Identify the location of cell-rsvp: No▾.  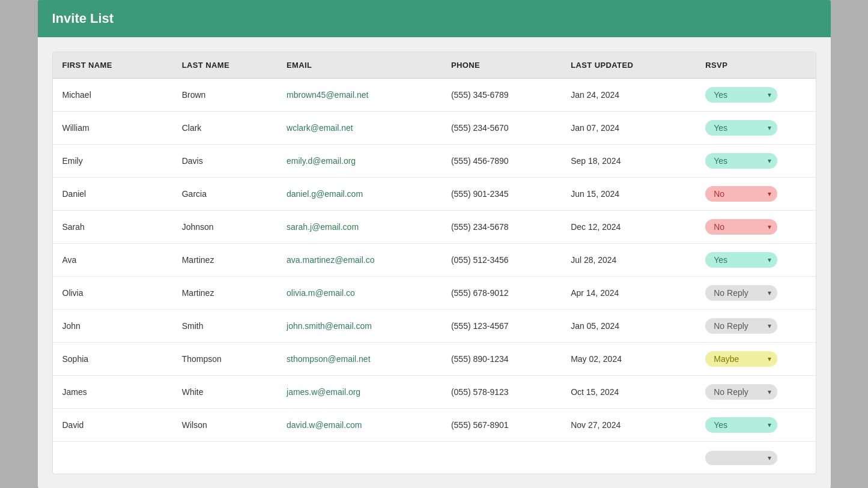
(756, 194).